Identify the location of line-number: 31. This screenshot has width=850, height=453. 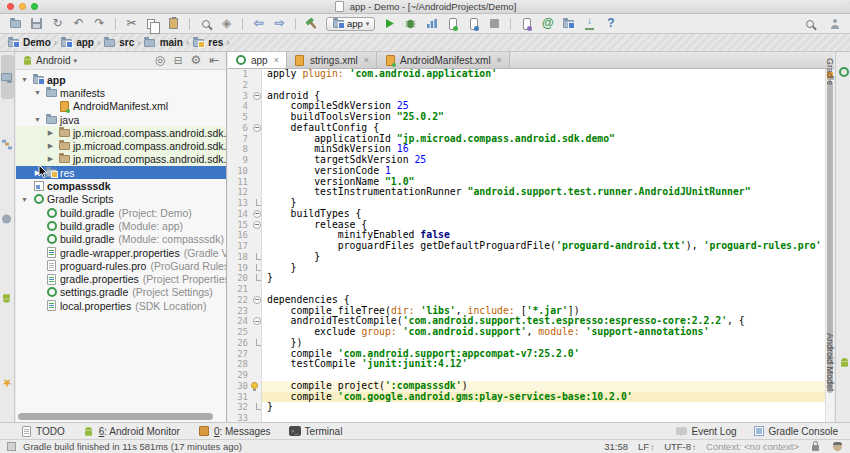
(240, 398).